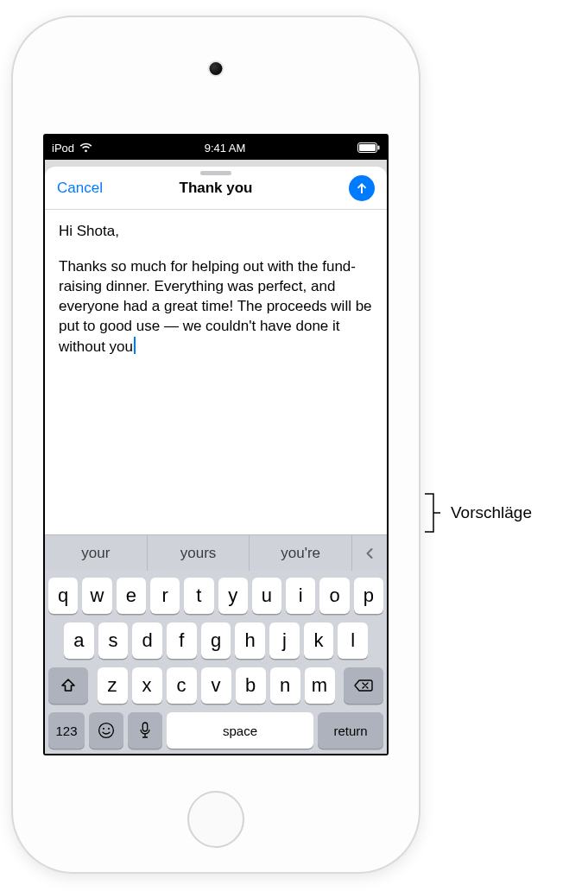  What do you see at coordinates (181, 686) in the screenshot?
I see `key-c: c` at bounding box center [181, 686].